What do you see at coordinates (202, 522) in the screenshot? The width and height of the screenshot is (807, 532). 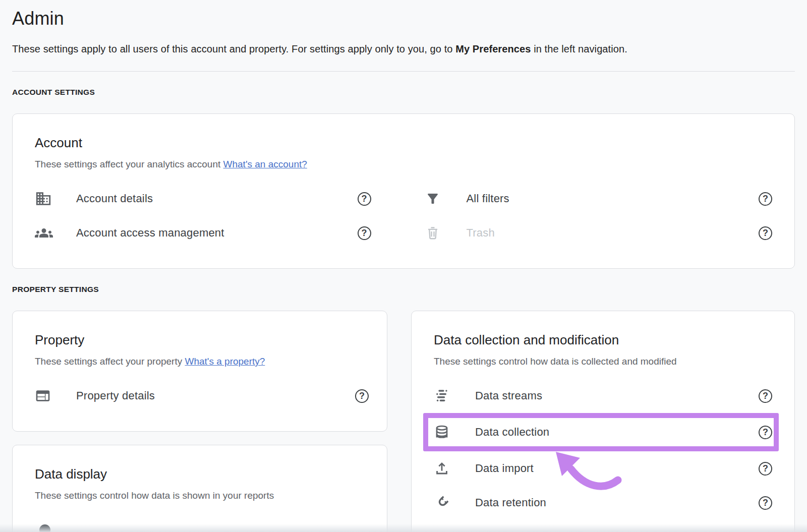 I see `row-partially-visible` at bounding box center [202, 522].